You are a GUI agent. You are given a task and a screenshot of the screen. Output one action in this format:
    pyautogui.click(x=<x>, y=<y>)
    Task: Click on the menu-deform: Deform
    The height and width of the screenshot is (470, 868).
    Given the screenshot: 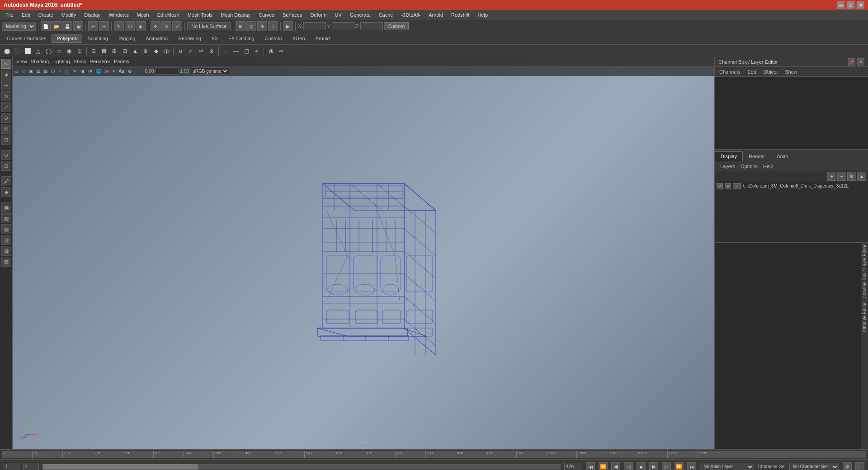 What is the action you would take?
    pyautogui.click(x=318, y=15)
    